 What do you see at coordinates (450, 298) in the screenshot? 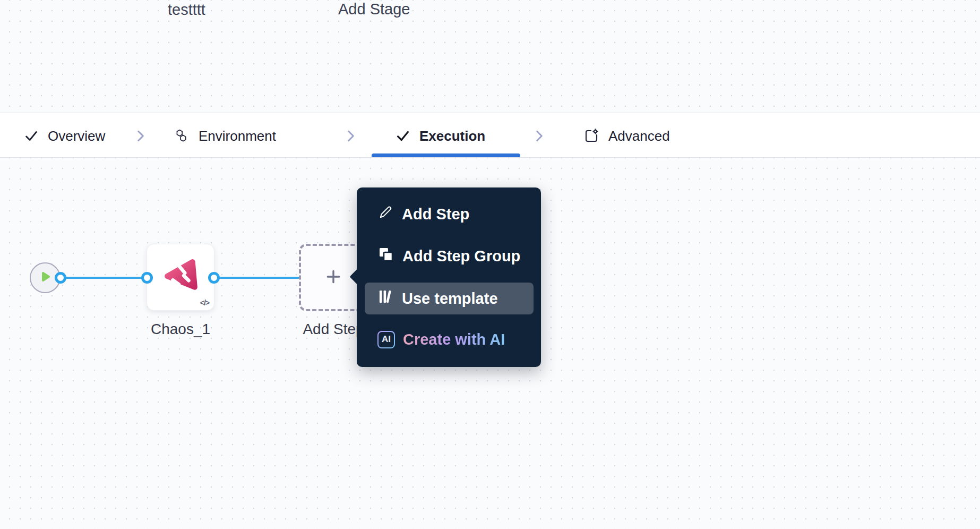
I see `menu-item-label: Use template` at bounding box center [450, 298].